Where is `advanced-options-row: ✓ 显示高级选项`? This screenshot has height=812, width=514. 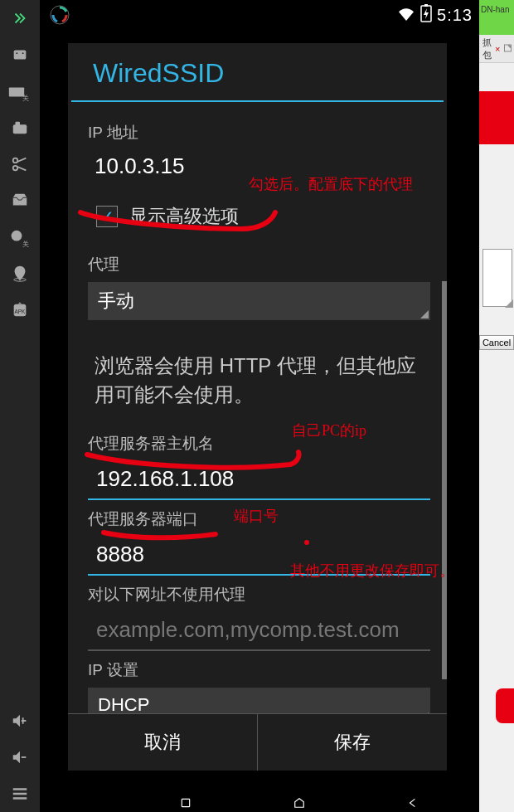
advanced-options-row: ✓ 显示高级选项 is located at coordinates (259, 216).